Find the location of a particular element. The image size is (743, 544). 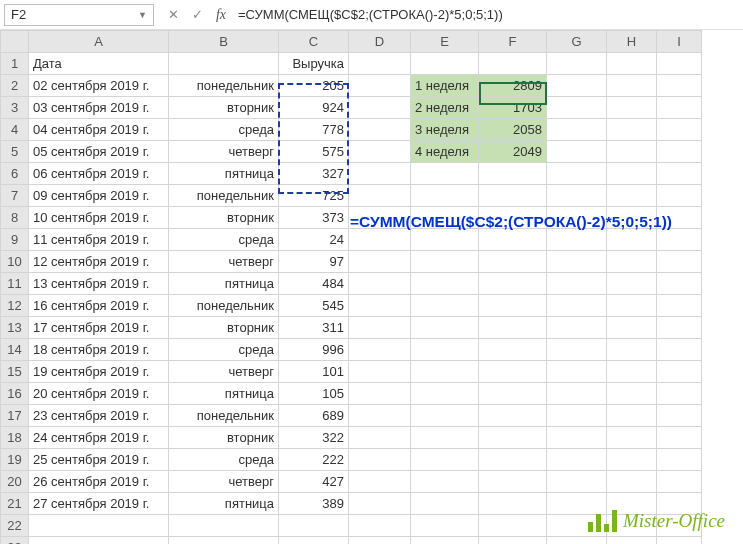

cell-H6 is located at coordinates (632, 174).